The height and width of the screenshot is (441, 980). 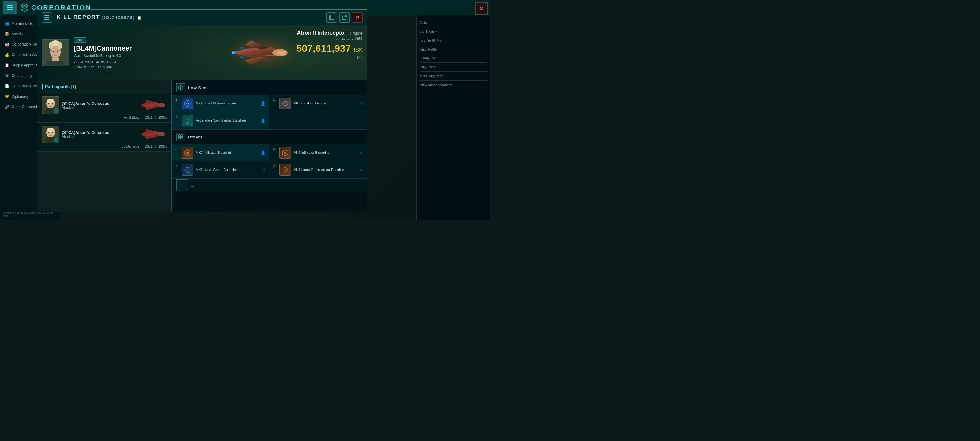 I want to click on others-items: 2 MK7 Infiltrator Blueprint 👤 5, so click(x=269, y=161).